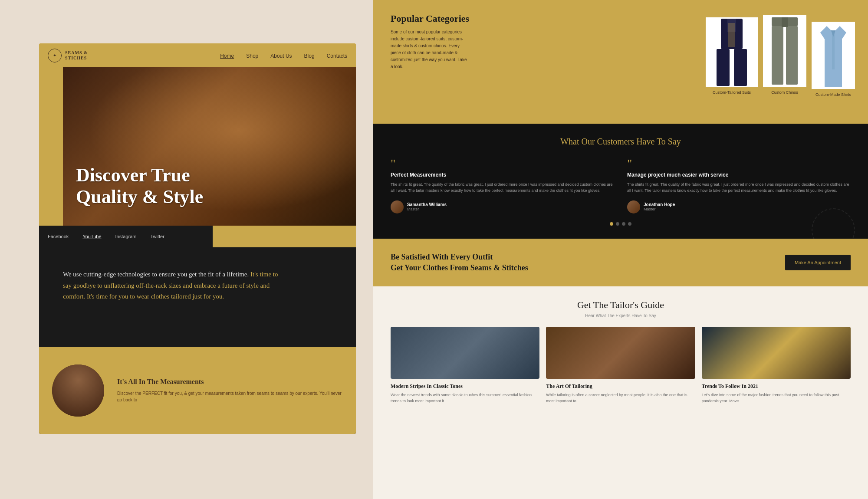  I want to click on category-label-suits: Custom-Tailored Suits, so click(732, 92).